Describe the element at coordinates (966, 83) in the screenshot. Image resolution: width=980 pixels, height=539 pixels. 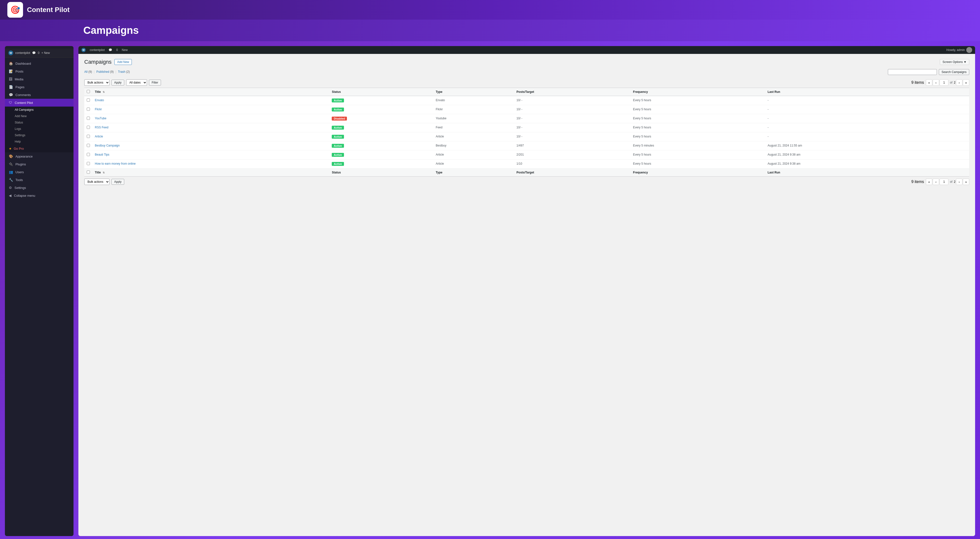
I see `last-page-btn-top: »` at that location.